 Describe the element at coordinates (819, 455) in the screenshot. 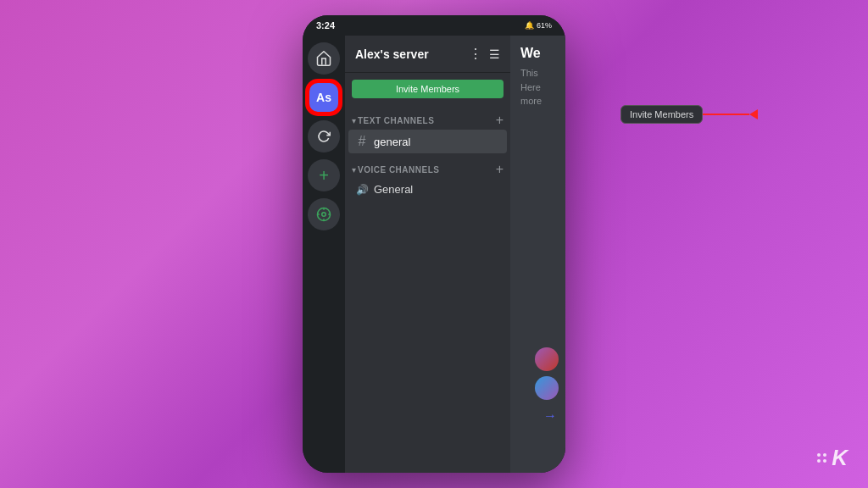

I see `dot1` at that location.